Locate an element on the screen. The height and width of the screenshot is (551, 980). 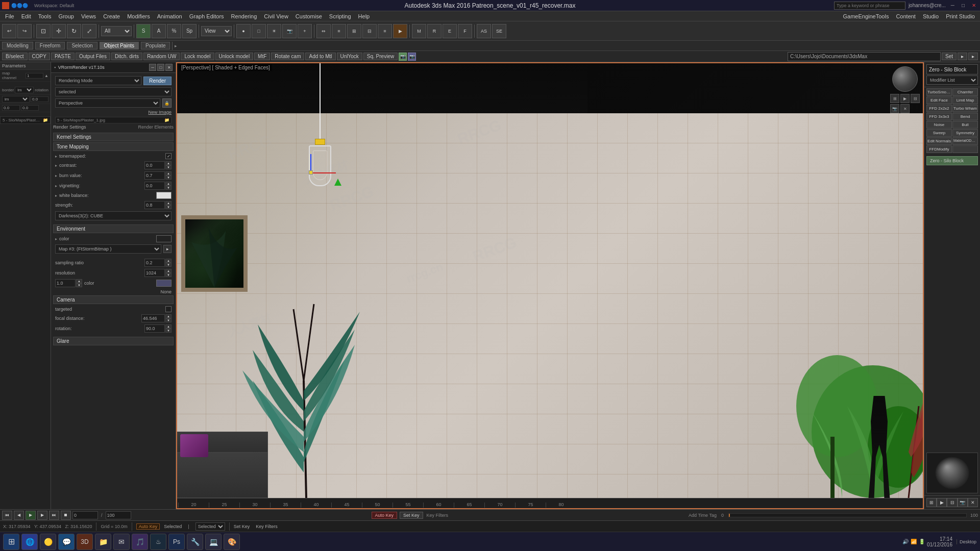
anim-prev-frame: ◀ is located at coordinates (19, 515).